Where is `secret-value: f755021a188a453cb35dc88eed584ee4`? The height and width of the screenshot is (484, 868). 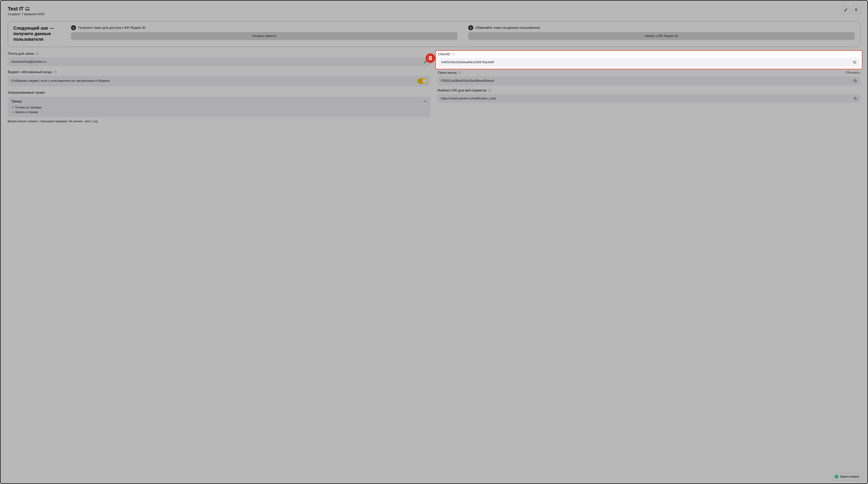 secret-value: f755021a188a453cb35dc88eed584ee4 is located at coordinates (647, 81).